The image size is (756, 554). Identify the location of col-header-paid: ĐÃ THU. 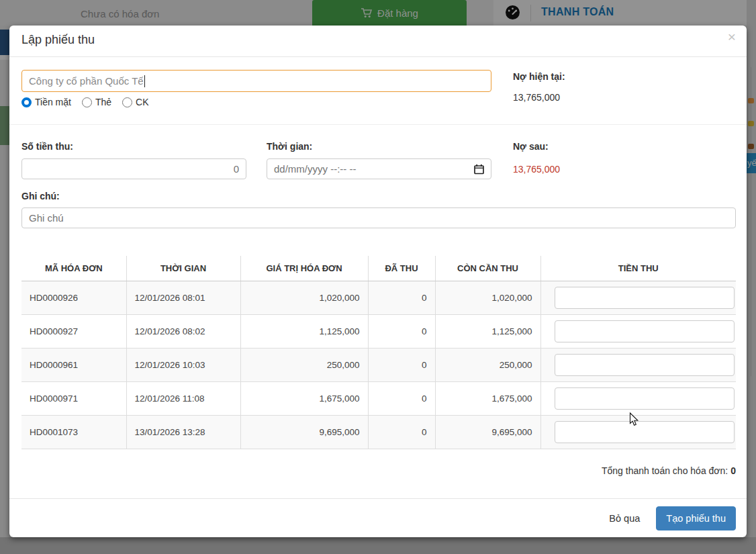
(401, 269).